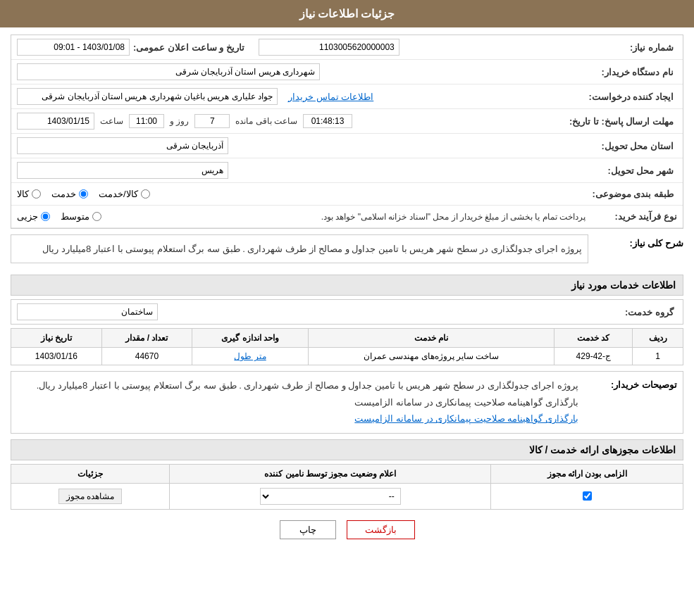  I want to click on services-section-title: اطلاعات خدمات مورد نیاز, so click(347, 285).